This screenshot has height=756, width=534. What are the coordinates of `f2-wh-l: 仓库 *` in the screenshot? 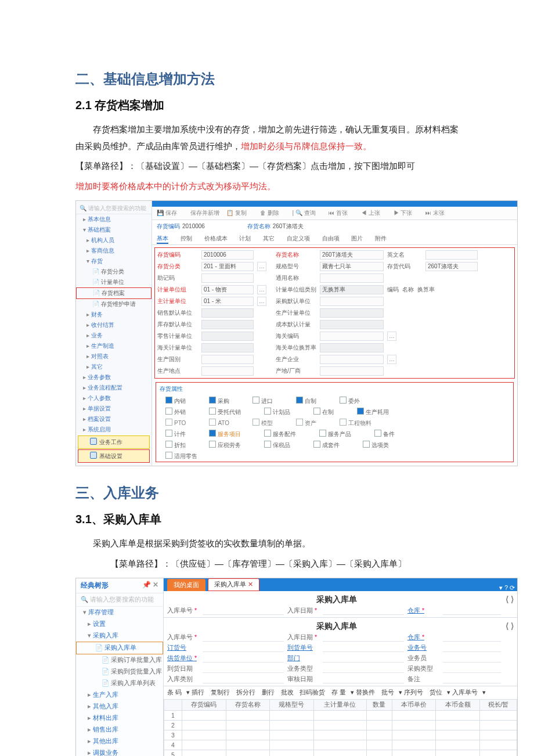 It's located at (424, 611).